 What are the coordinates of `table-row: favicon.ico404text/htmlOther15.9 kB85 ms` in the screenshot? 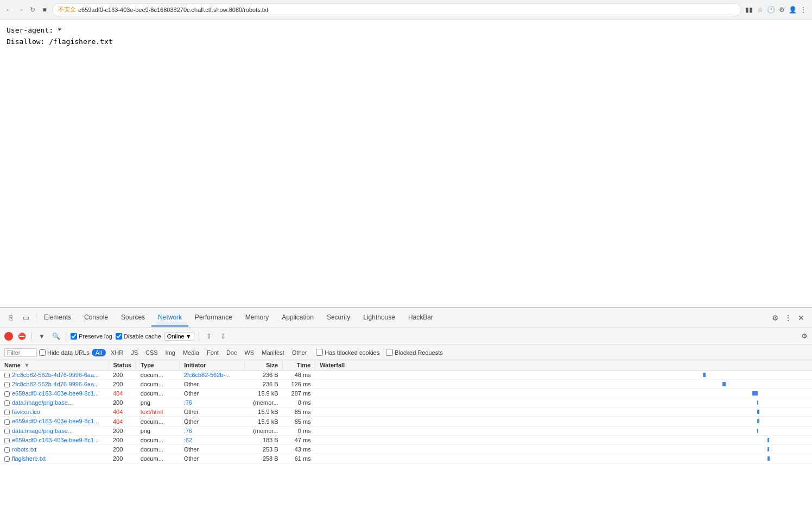 It's located at (406, 412).